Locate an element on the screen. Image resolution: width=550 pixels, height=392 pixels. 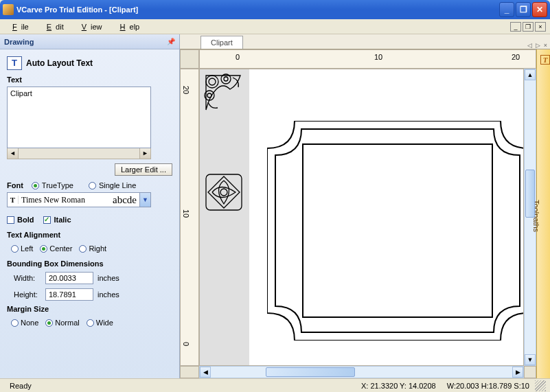
ruler-corner is located at coordinates (190, 59).